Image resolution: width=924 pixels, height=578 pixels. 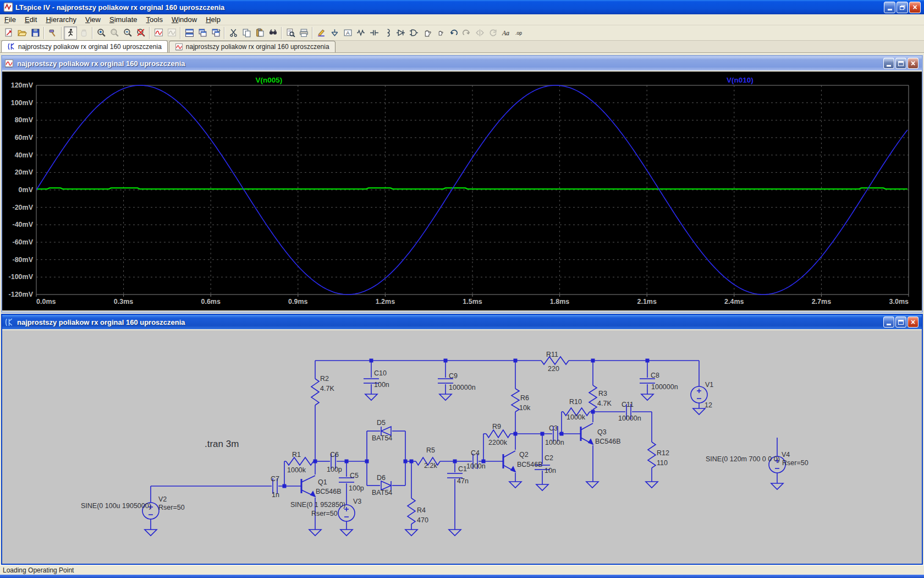 What do you see at coordinates (450, 64) in the screenshot?
I see `waveform-window-title: najprostszy poliakow rx orginal 160 upro…` at bounding box center [450, 64].